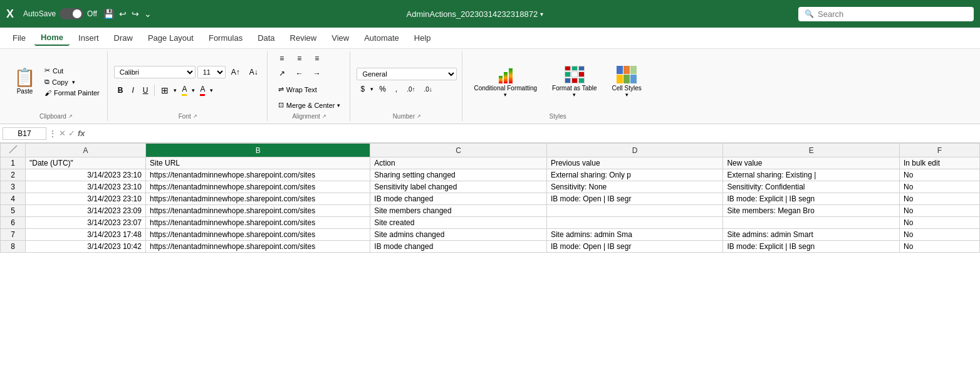 The height and width of the screenshot is (392, 980). Describe the element at coordinates (72, 70) in the screenshot. I see `cut-button: ✂ Cut` at that location.